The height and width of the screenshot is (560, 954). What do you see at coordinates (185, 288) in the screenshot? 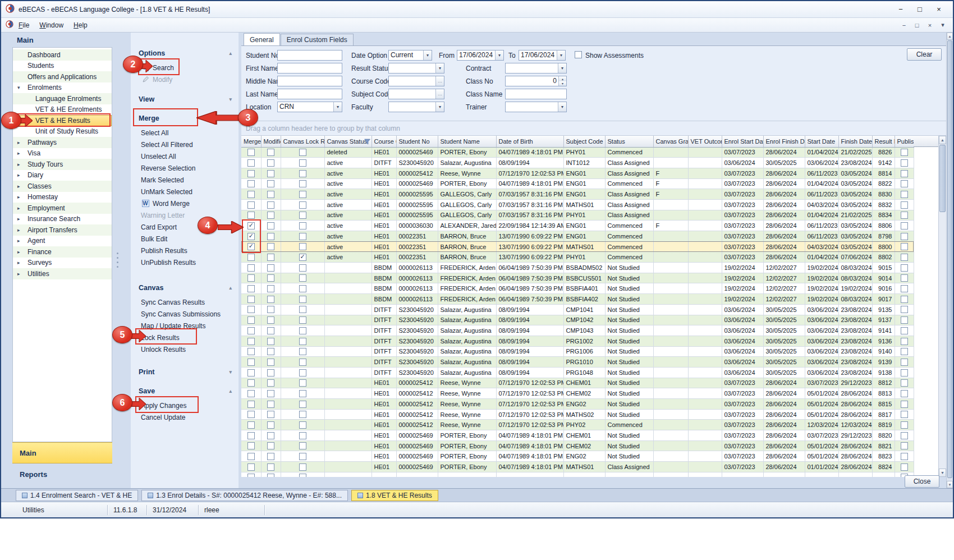
I see `group-header-canvas: Canvas▴` at bounding box center [185, 288].